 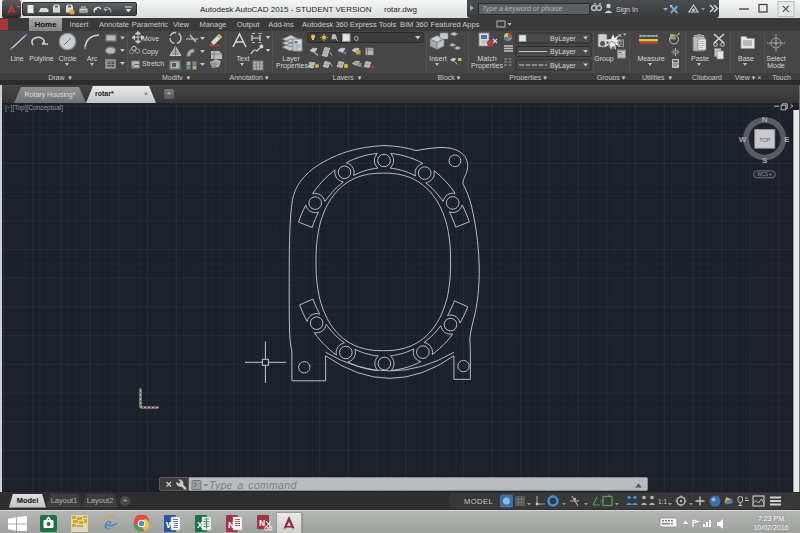 I want to click on svg-text: WCS ▾, so click(x=764, y=174).